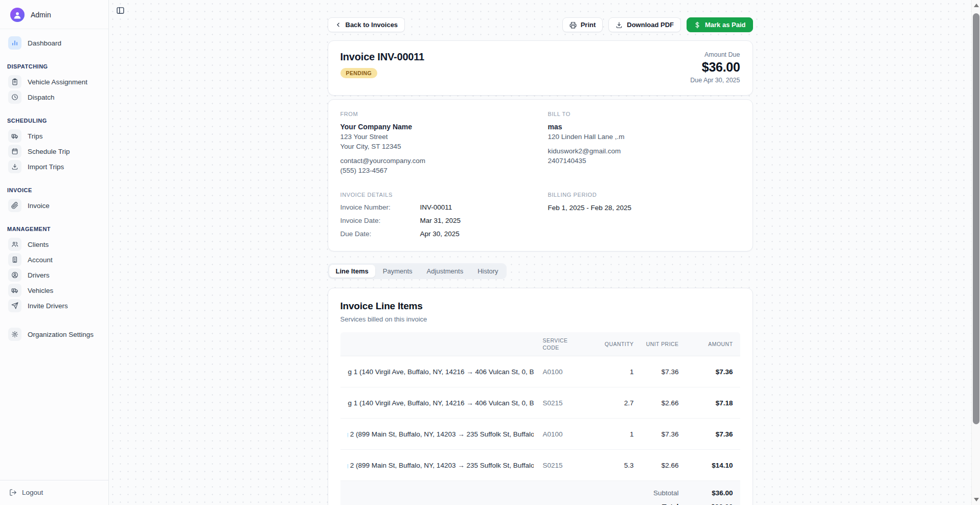 This screenshot has height=505, width=980. Describe the element at coordinates (645, 25) in the screenshot. I see `download-pdf-button: Download PDF` at that location.